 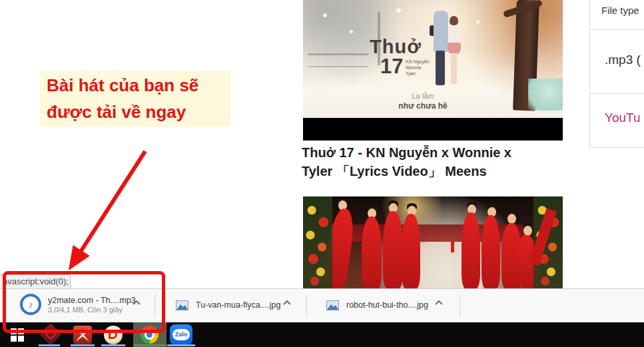 What do you see at coordinates (35, 281) in the screenshot?
I see `browser-status-bubble: avascript:void(0);` at bounding box center [35, 281].